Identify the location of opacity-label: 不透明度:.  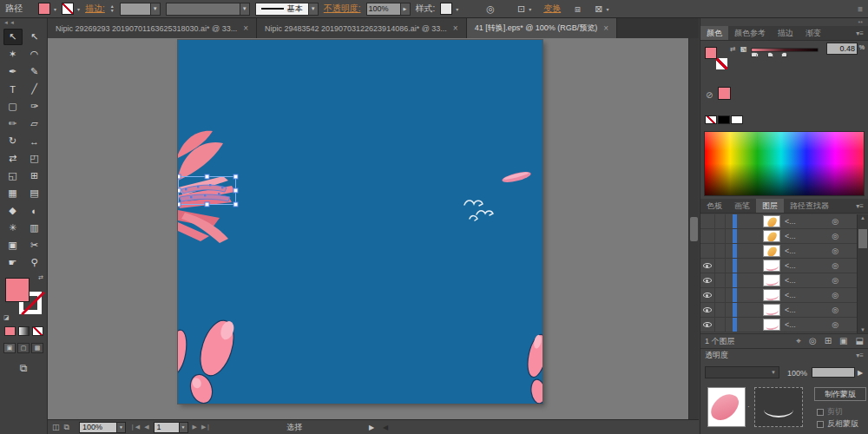
(342, 9).